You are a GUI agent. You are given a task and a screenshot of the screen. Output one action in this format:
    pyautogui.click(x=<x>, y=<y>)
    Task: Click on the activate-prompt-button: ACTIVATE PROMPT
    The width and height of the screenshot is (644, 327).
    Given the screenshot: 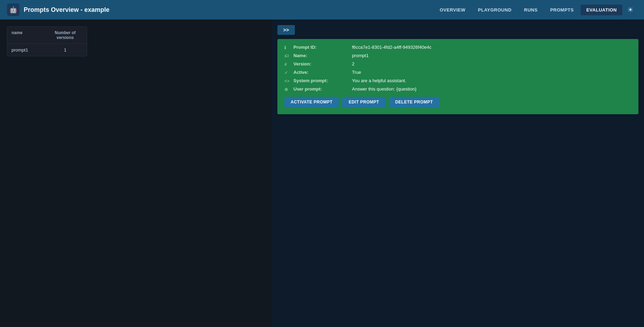 What is the action you would take?
    pyautogui.click(x=312, y=102)
    